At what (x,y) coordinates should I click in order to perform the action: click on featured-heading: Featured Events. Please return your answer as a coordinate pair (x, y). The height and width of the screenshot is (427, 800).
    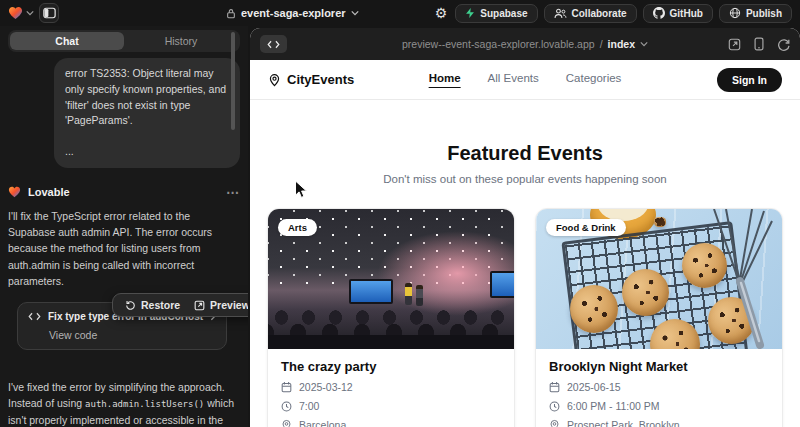
    Looking at the image, I should click on (525, 154).